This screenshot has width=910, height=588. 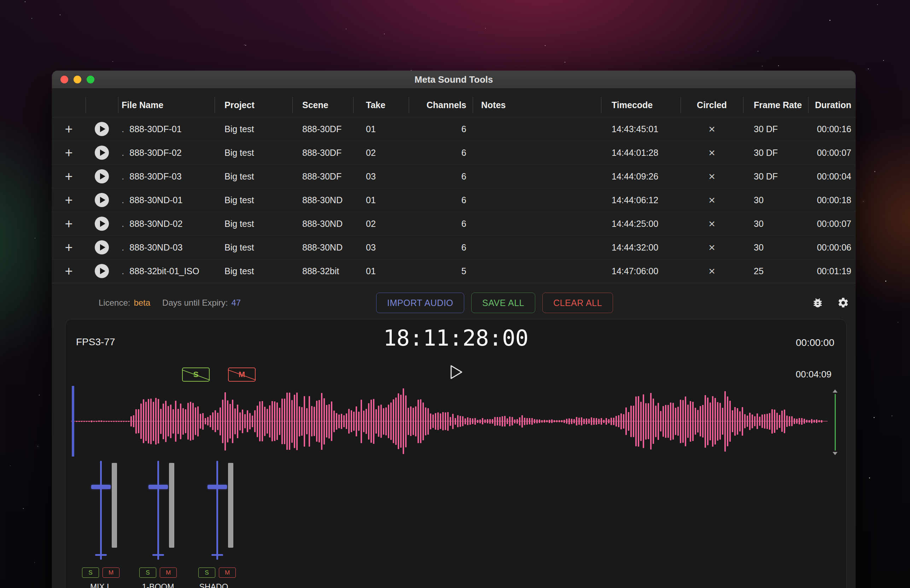 I want to click on zoom-up-arrow-icon, so click(x=835, y=391).